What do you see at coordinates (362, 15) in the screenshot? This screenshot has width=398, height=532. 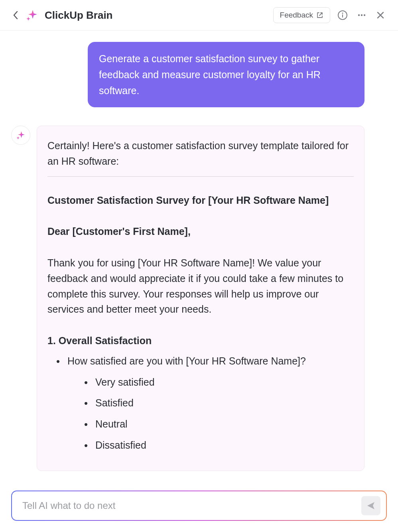 I see `more-horizontal-icon` at bounding box center [362, 15].